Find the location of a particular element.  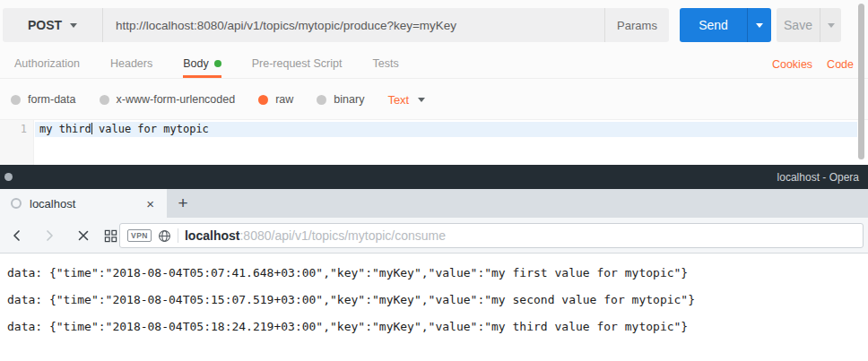

close-tab-icon: × is located at coordinates (151, 204).